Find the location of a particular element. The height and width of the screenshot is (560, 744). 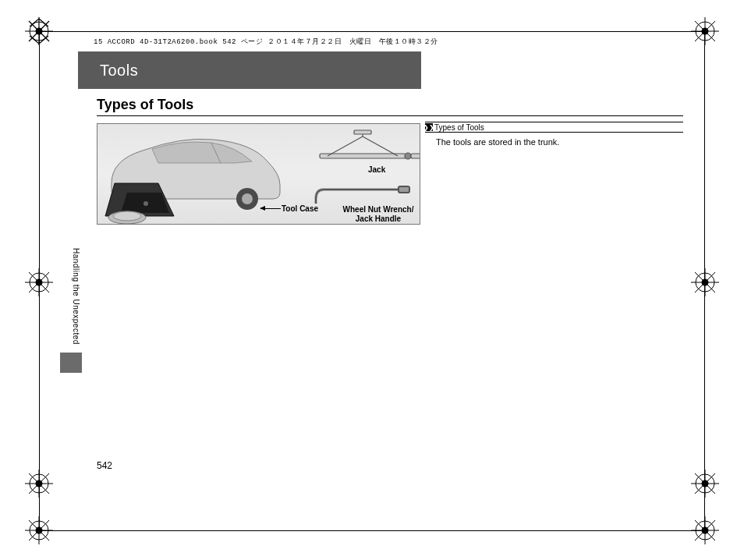

diagram-label-wrench: Wheel Nut Wrench/ Jack Handle is located at coordinates (376, 214).